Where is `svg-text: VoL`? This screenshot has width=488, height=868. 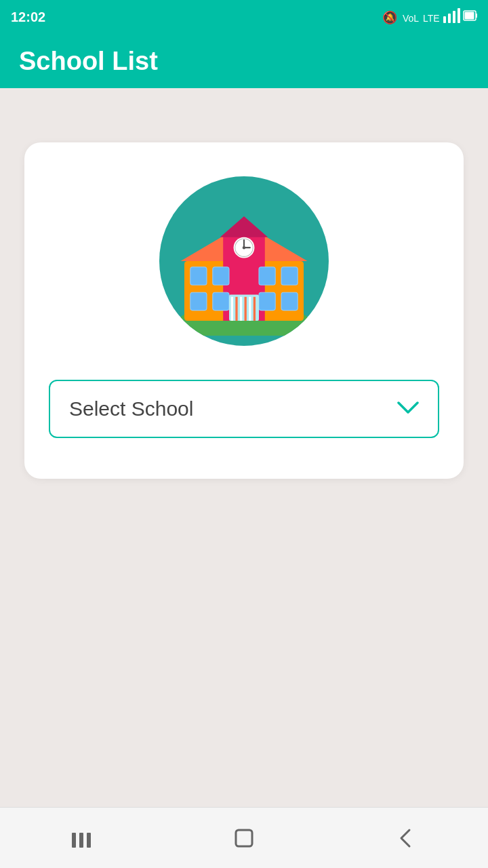 svg-text: VoL is located at coordinates (411, 18).